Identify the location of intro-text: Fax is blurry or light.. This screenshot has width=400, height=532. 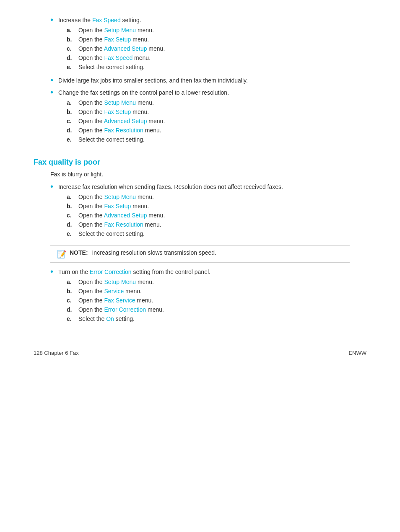
(208, 174).